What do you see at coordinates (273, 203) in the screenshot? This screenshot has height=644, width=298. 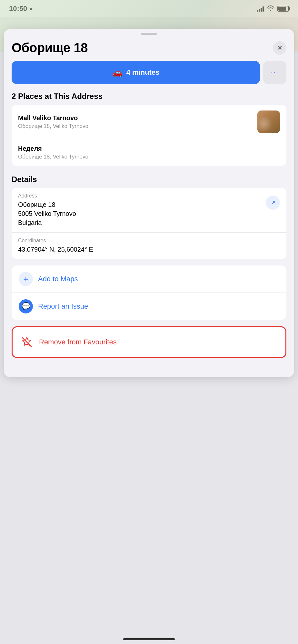 I see `share-icon: ↗` at bounding box center [273, 203].